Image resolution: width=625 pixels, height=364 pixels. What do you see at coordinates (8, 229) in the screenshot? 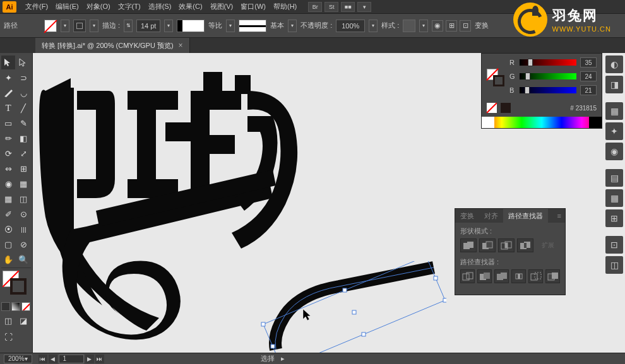
I see `symbol-sprayer-tool: ⦿` at bounding box center [8, 229].